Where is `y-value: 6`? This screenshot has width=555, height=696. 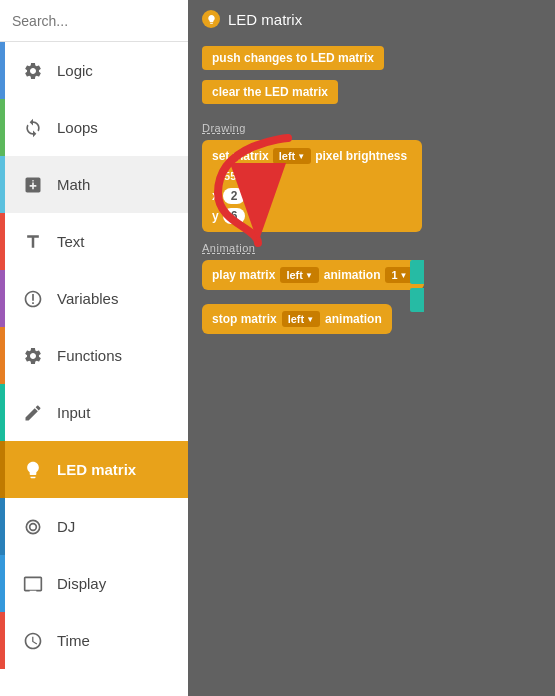
y-value: 6 is located at coordinates (234, 216).